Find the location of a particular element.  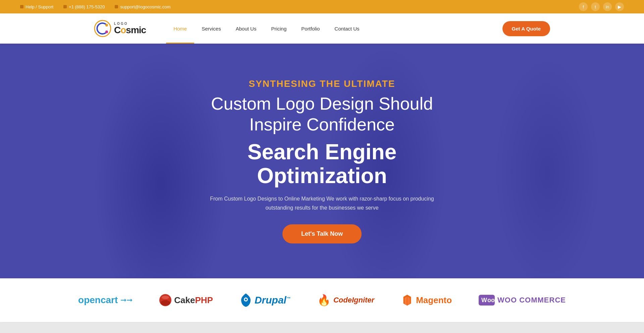

cakephp-text: CakePHP is located at coordinates (194, 300).